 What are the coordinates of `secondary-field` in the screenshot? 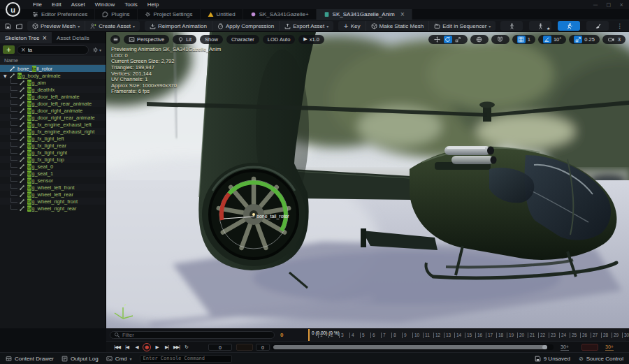 It's located at (245, 347).